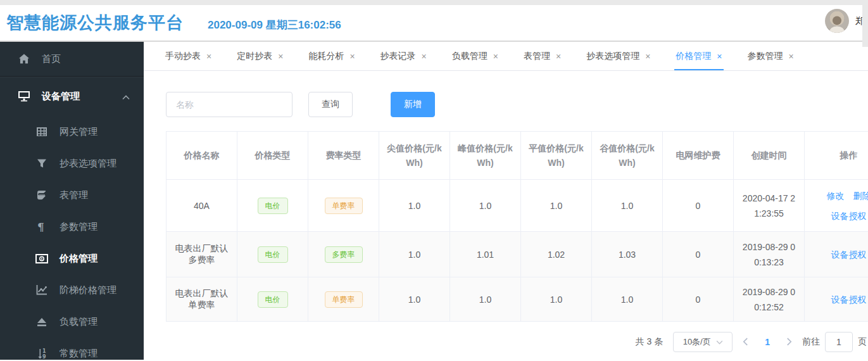 The width and height of the screenshot is (868, 361). What do you see at coordinates (861, 196) in the screenshot?
I see `action-link-删除: 删除` at bounding box center [861, 196].